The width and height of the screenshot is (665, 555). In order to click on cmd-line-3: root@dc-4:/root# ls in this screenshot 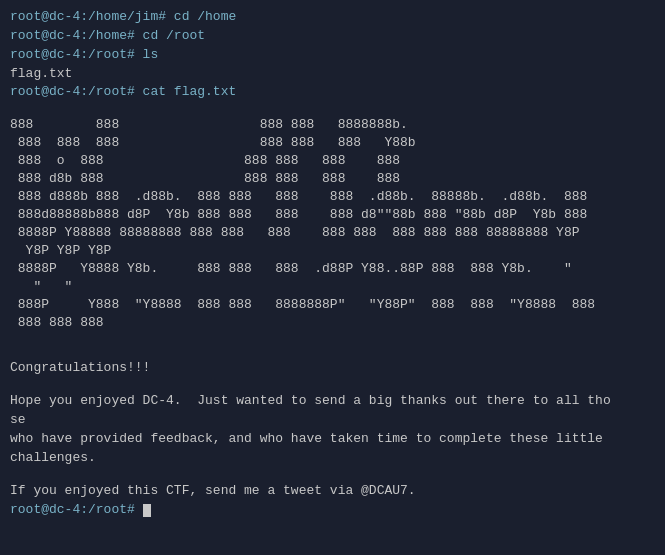, I will do `click(332, 56)`.